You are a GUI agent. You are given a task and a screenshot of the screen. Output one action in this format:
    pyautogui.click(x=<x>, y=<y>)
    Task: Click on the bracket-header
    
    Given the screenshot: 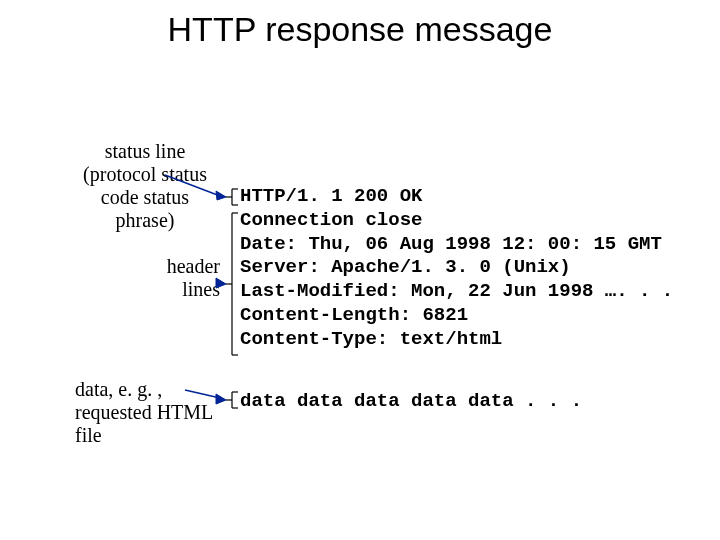 What is the action you would take?
    pyautogui.click(x=232, y=284)
    